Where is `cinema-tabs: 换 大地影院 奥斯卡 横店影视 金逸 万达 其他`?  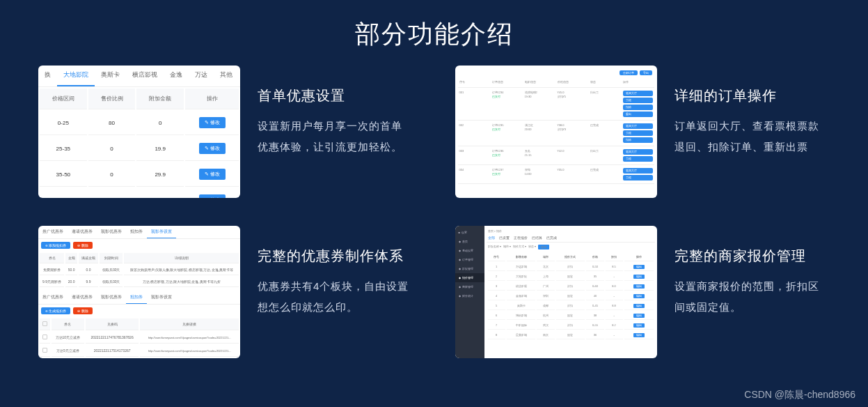 cinema-tabs: 换 大地影院 奥斯卡 横店影视 金逸 万达 其他 is located at coordinates (139, 77).